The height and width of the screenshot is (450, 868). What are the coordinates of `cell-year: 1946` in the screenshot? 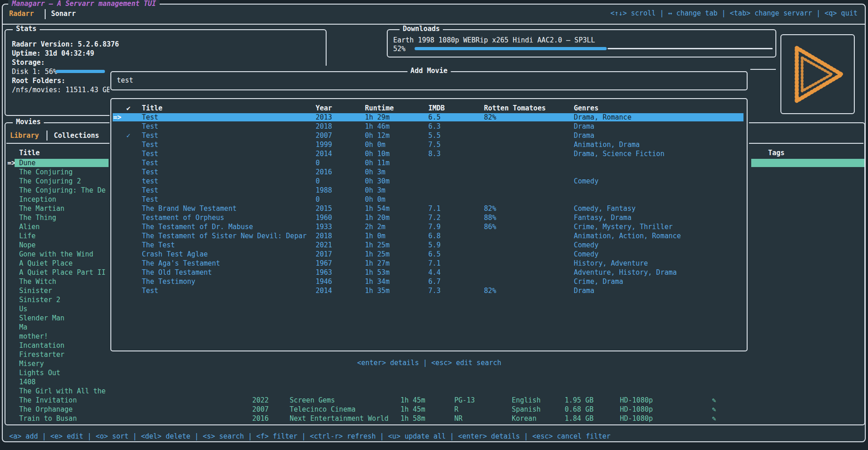 It's located at (324, 282).